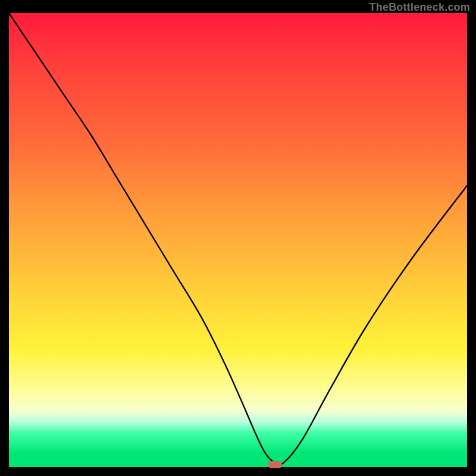  What do you see at coordinates (275, 465) in the screenshot?
I see `optimal-point-marker` at bounding box center [275, 465].